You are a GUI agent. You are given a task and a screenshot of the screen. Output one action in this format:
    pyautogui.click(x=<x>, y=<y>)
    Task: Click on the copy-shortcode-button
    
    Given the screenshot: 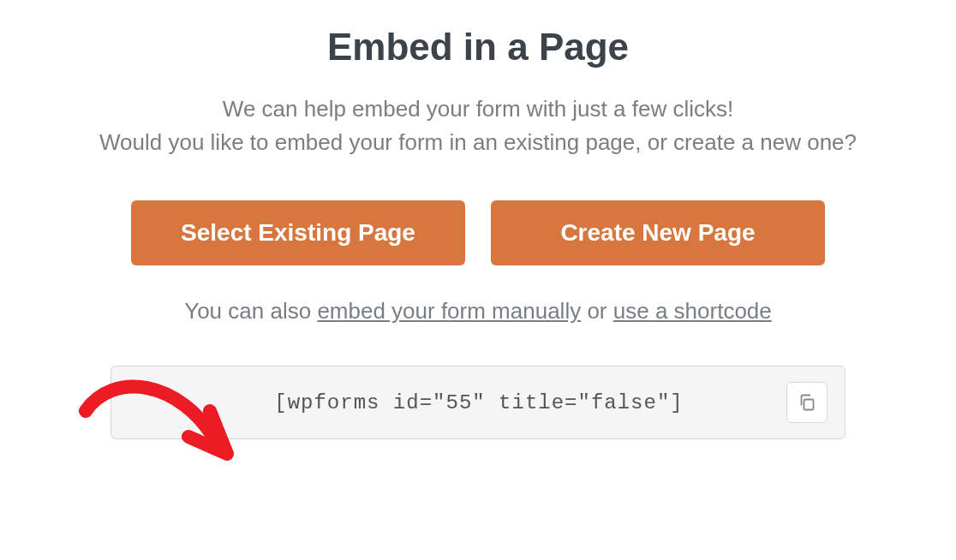 What is the action you would take?
    pyautogui.click(x=807, y=402)
    